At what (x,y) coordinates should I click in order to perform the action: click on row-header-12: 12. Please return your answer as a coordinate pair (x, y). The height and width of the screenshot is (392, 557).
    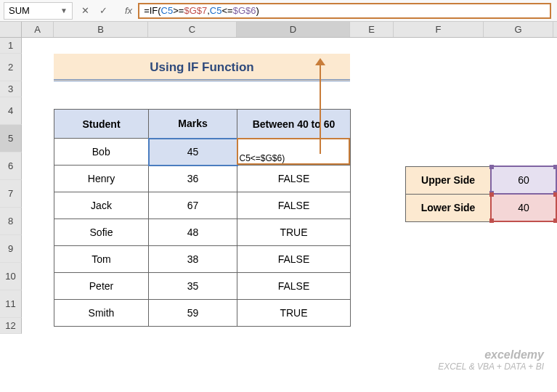
    Looking at the image, I should click on (11, 326).